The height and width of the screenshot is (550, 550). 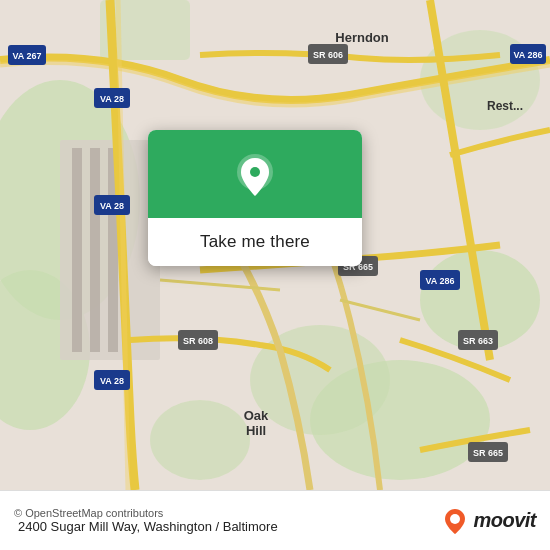 What do you see at coordinates (275, 520) in the screenshot?
I see `bottom-bar: © OpenStreetMap contributors 2400 Sugar …` at bounding box center [275, 520].